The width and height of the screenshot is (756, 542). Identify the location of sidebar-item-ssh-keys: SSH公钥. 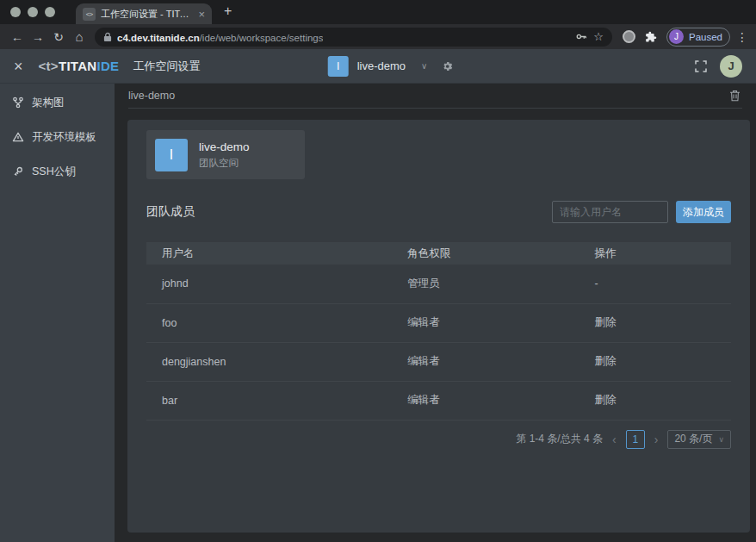
(57, 171).